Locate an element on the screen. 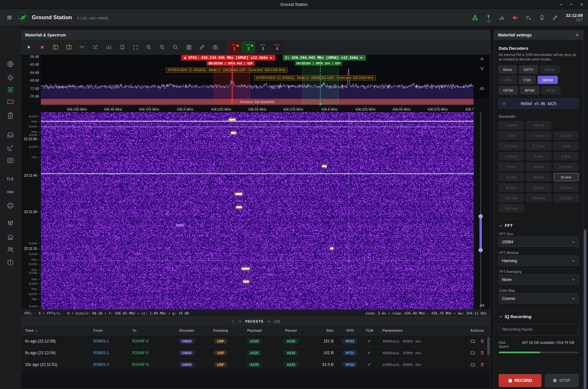 The width and height of the screenshot is (588, 389). waterfall-autoscale-icon is located at coordinates (482, 69).